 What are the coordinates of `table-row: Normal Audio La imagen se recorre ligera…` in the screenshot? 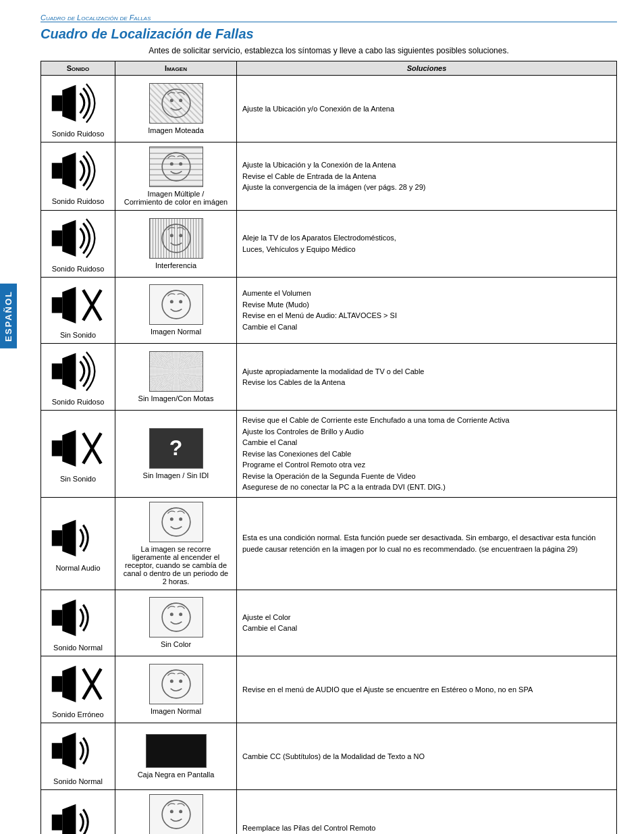 It's located at (329, 543).